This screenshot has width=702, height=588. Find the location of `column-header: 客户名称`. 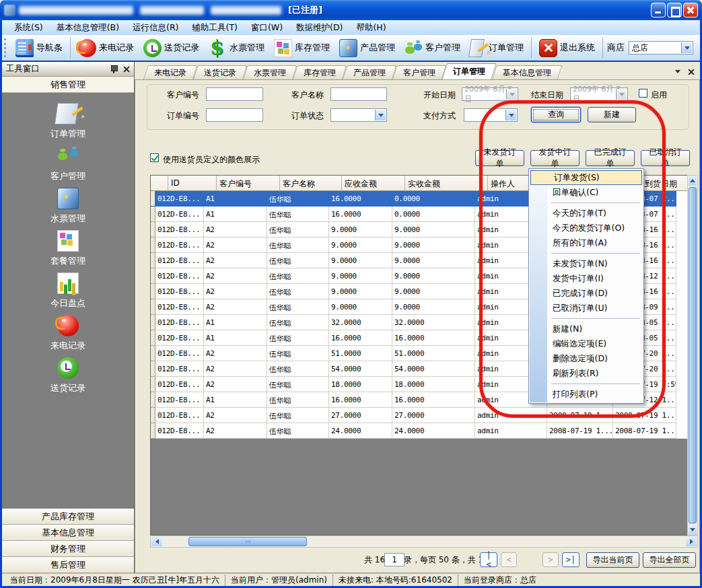

column-header: 客户名称 is located at coordinates (311, 183).